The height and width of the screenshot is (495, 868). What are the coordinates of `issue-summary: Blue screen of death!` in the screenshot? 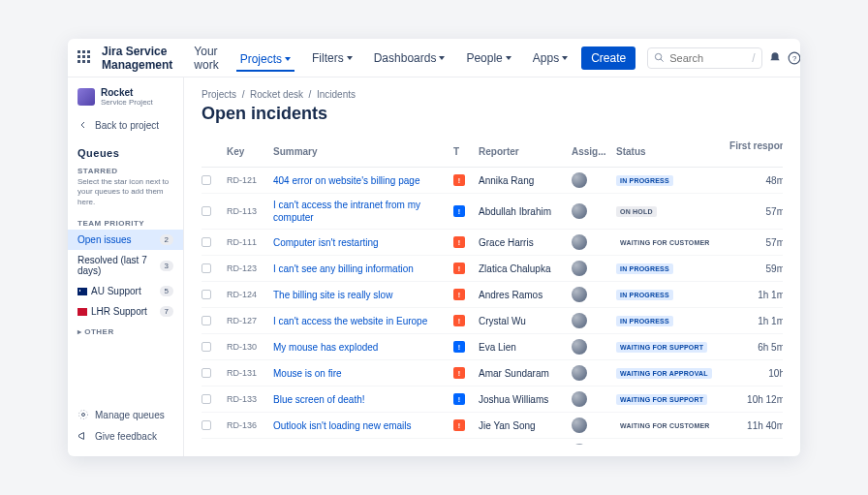 It's located at (360, 399).